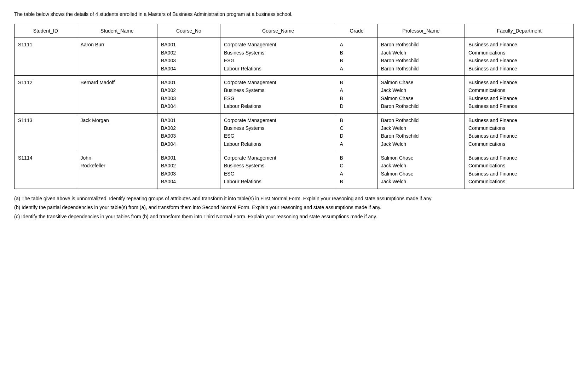  I want to click on col-header-course-no: Course_No, so click(189, 31).